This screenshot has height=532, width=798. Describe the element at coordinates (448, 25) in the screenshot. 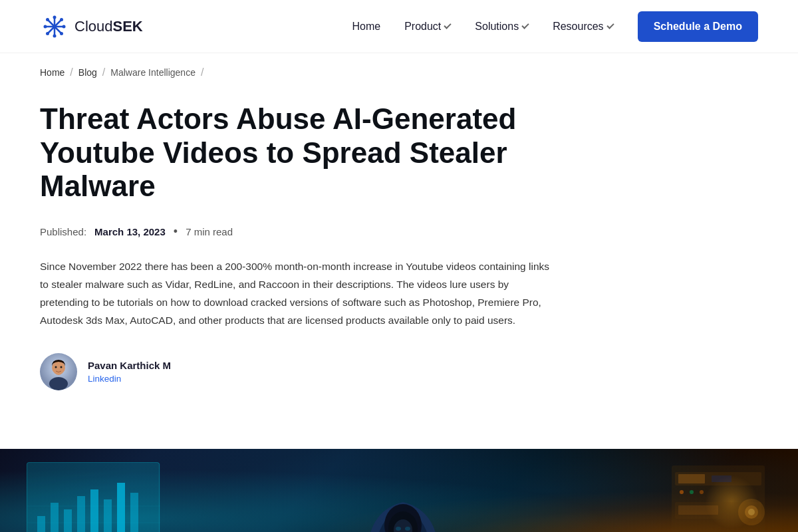

I see `product-chevron-icon` at that location.